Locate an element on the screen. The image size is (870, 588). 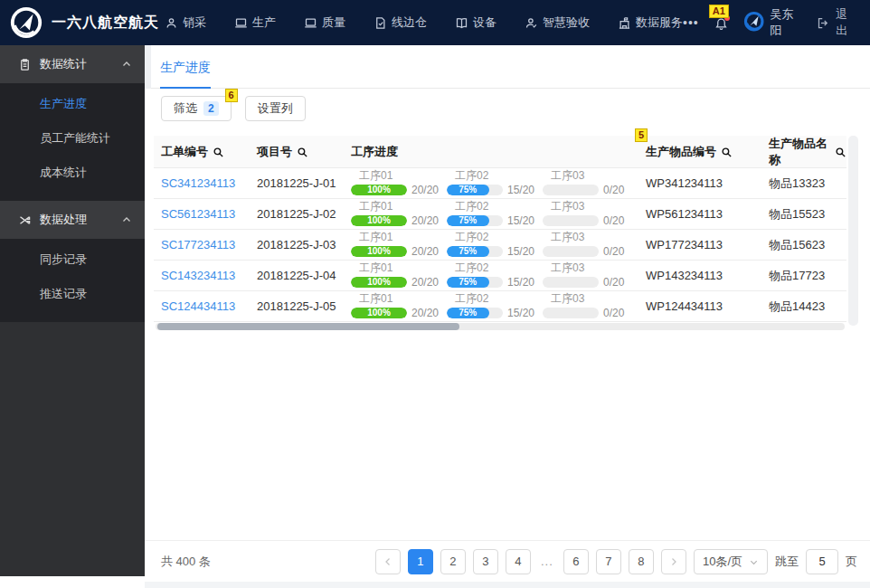
bottom-strip is located at coordinates (507, 584).